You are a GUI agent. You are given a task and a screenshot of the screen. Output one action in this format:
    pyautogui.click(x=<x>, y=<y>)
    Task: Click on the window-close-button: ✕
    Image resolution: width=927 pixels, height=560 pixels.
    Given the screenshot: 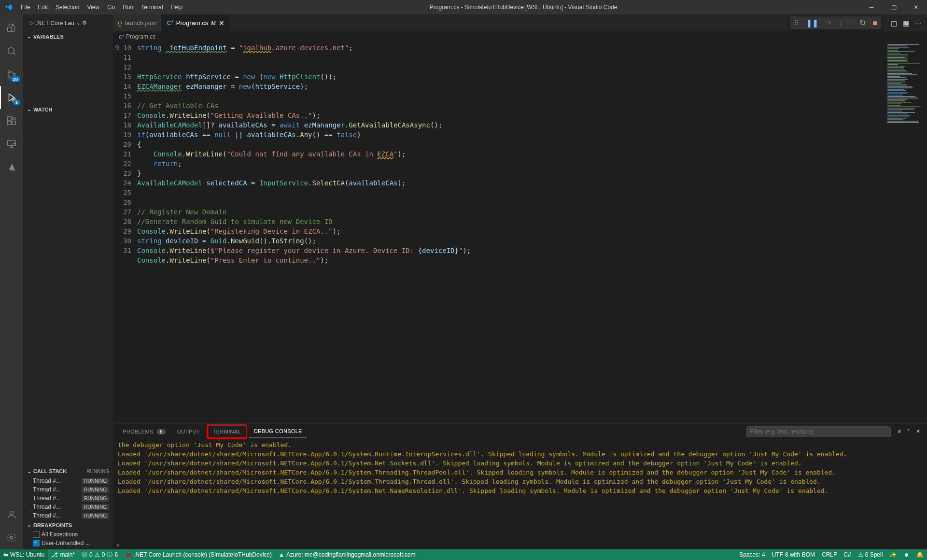 What is the action you would take?
    pyautogui.click(x=916, y=7)
    